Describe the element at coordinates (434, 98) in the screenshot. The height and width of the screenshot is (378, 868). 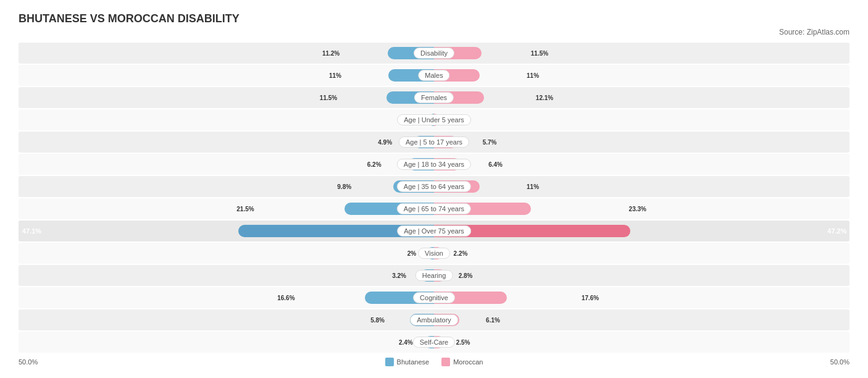
I see `chart-row: 11.5%12.1%Females` at that location.